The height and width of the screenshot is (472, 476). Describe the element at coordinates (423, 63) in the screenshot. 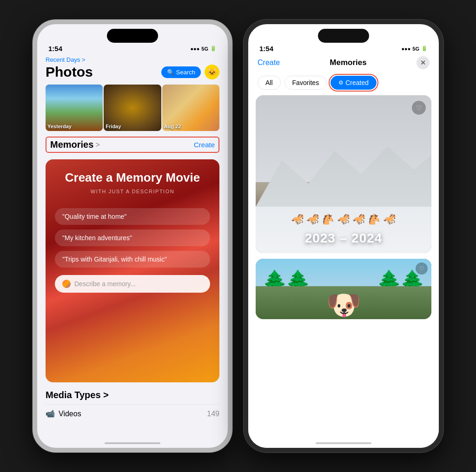

I see `close-button: ✕` at that location.